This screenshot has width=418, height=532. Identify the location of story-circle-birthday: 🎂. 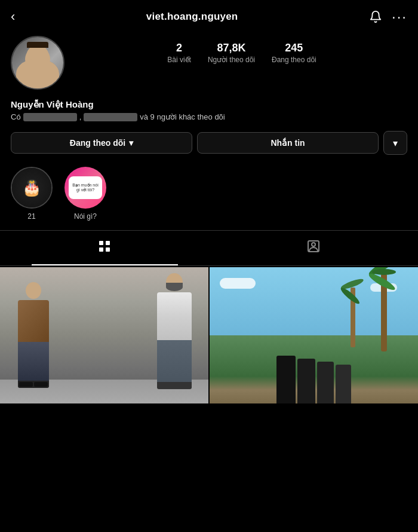
(32, 188).